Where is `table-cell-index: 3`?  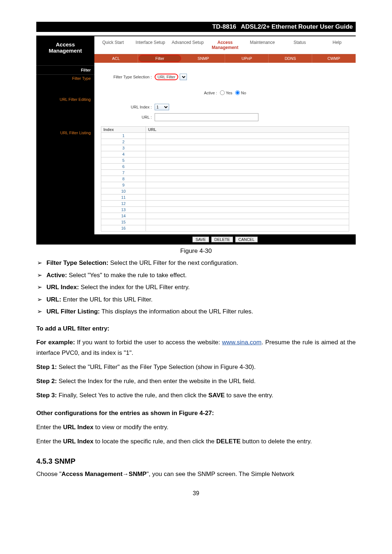
table-cell-index: 3 is located at coordinates (123, 148).